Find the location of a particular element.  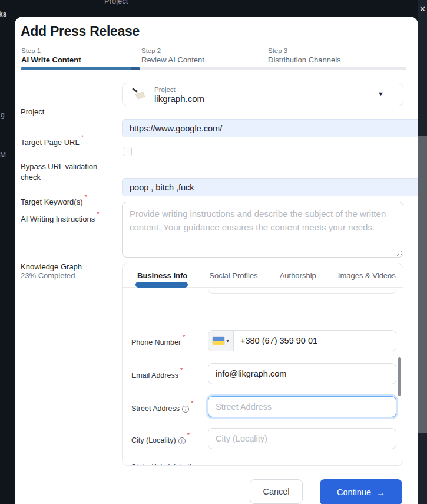

step-label: AI Write Content is located at coordinates (80, 60).